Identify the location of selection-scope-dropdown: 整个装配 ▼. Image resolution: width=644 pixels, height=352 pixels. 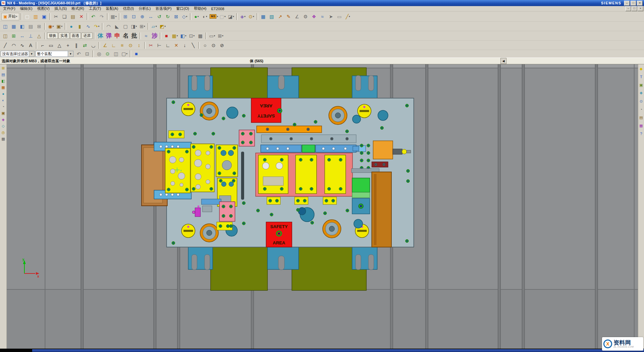
(55, 54).